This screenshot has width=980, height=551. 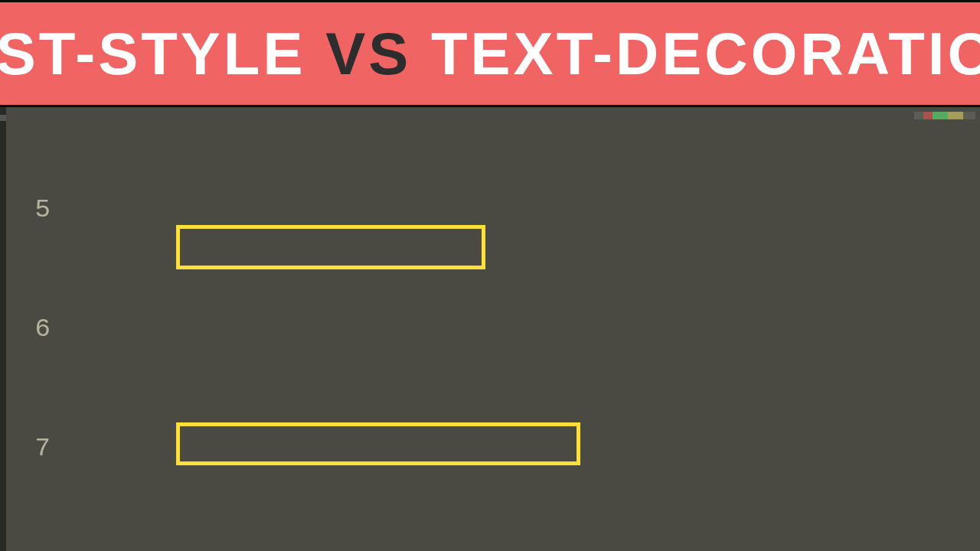 What do you see at coordinates (378, 444) in the screenshot?
I see `highlight-box-text-decoration` at bounding box center [378, 444].